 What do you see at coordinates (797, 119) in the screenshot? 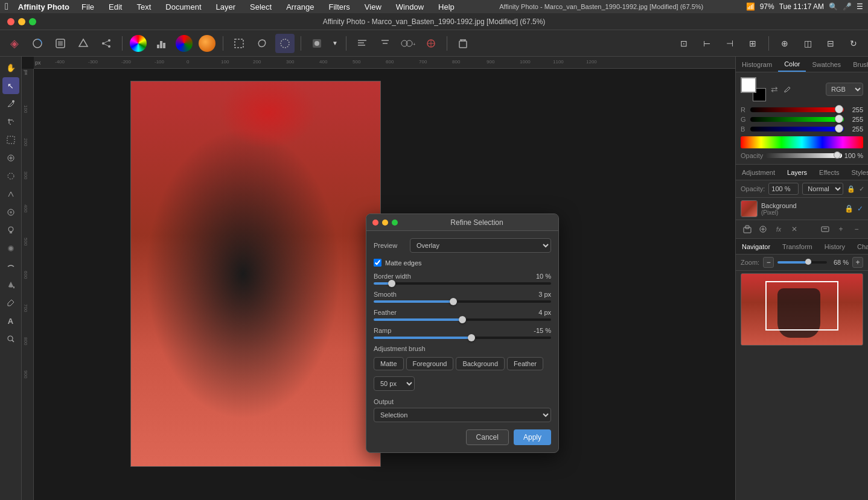
I see `g-slider` at bounding box center [797, 119].